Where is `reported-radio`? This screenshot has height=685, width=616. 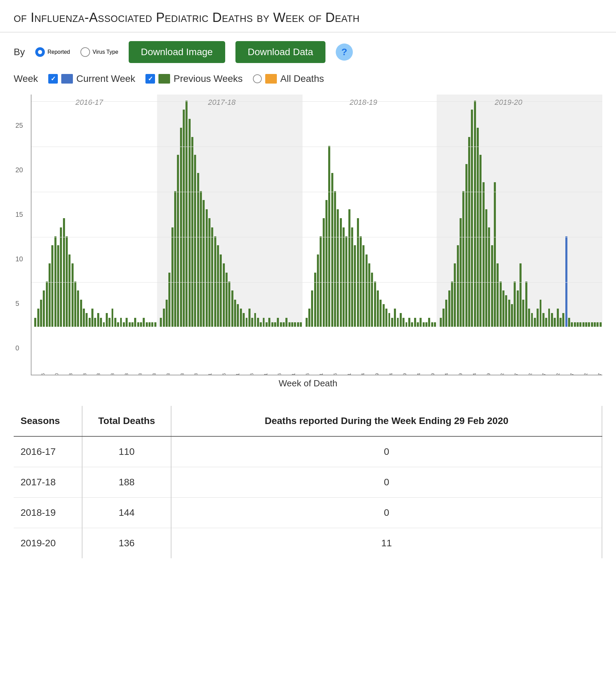 reported-radio is located at coordinates (40, 52).